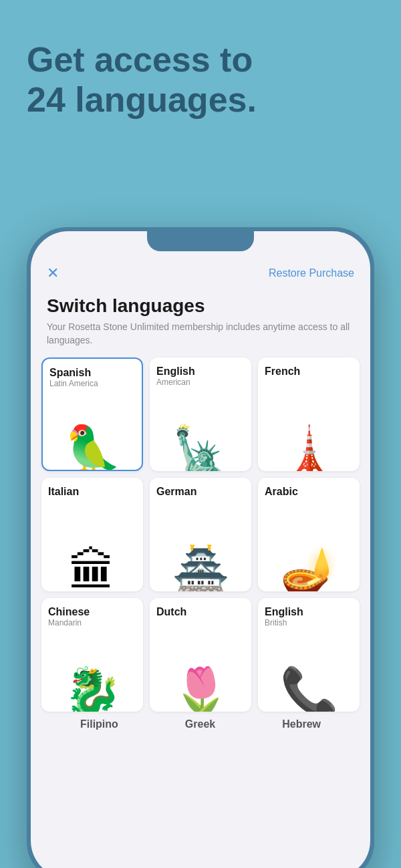 The image size is (401, 868). Describe the element at coordinates (309, 623) in the screenshot. I see `lang-variant-english-gb: British` at that location.